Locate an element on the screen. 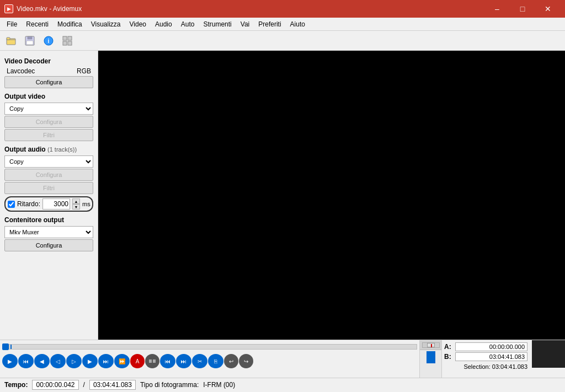 The width and height of the screenshot is (565, 392). mark-out-button: ↪ is located at coordinates (246, 361).